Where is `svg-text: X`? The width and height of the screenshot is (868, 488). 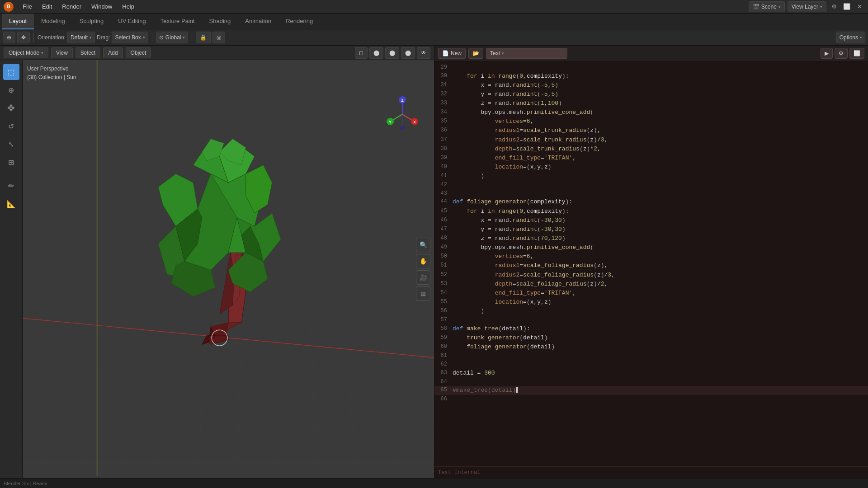 svg-text: X is located at coordinates (415, 122).